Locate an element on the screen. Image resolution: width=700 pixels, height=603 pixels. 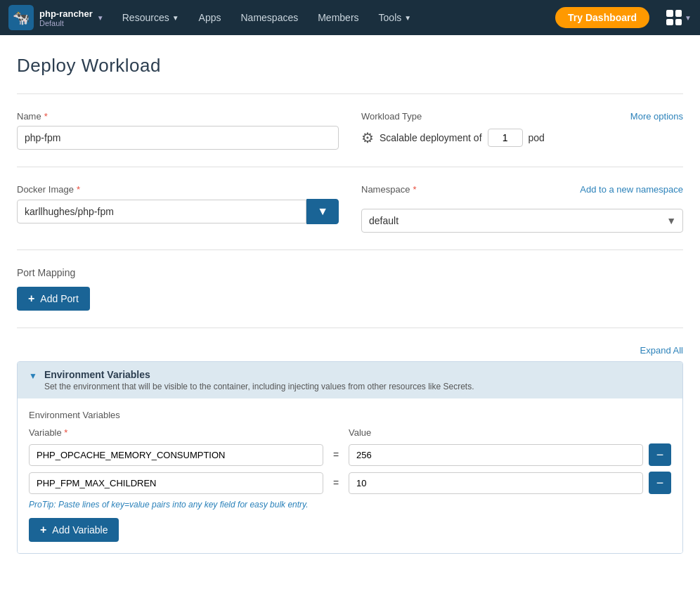
expand-all-row: Expand All is located at coordinates (350, 350).